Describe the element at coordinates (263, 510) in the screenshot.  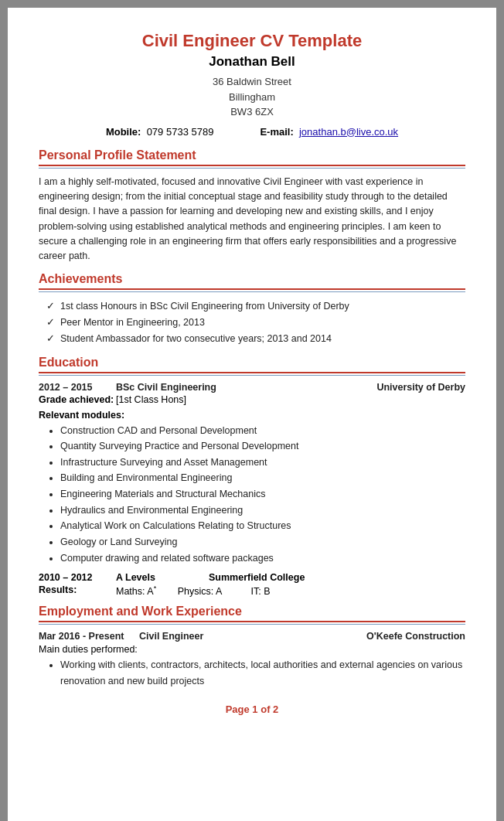
I see `module-item: Hydraulics and Environmental Engineering` at that location.